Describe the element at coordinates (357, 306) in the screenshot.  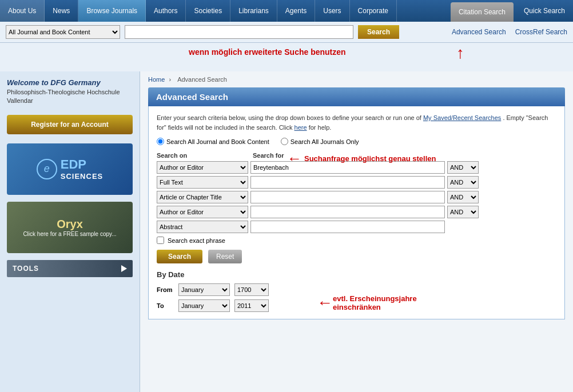
I see `to-date-row: To JanuaryFebruaryMarchApril MayJuneJuly…` at that location.